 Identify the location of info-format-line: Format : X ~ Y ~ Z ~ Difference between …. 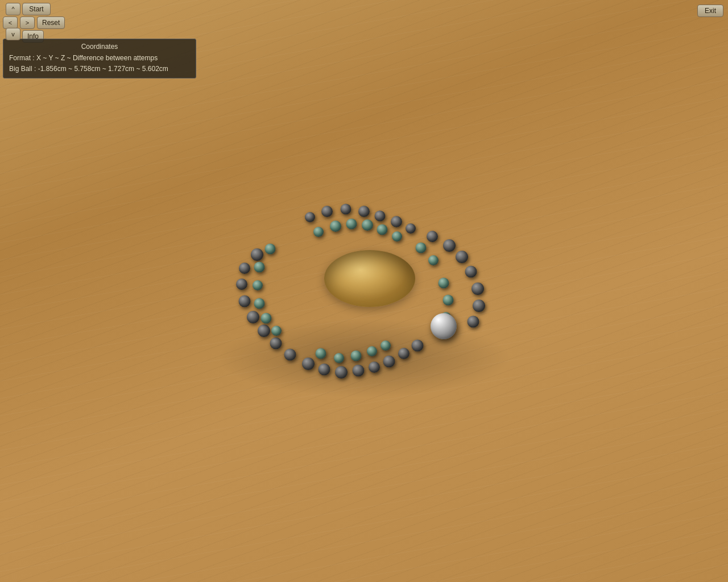
(100, 58).